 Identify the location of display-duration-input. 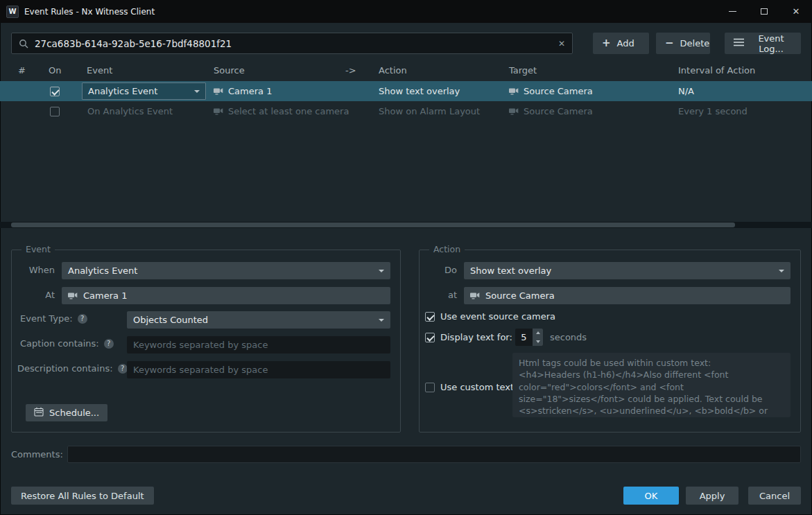
(524, 337).